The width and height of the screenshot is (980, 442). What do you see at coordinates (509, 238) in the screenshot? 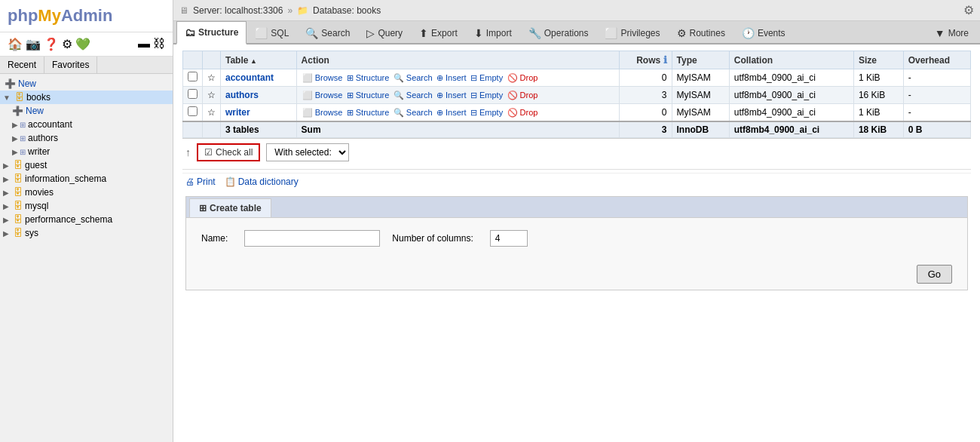
I see `cols-input` at bounding box center [509, 238].